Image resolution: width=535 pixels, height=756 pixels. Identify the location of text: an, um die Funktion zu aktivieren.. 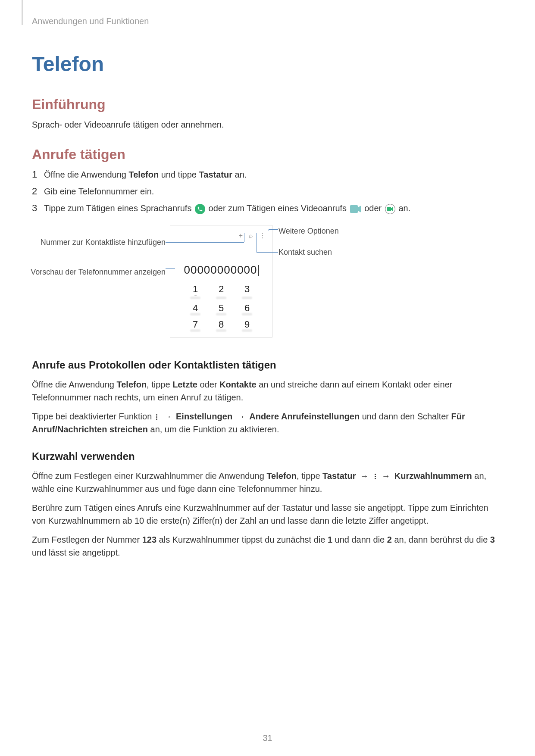
(214, 429).